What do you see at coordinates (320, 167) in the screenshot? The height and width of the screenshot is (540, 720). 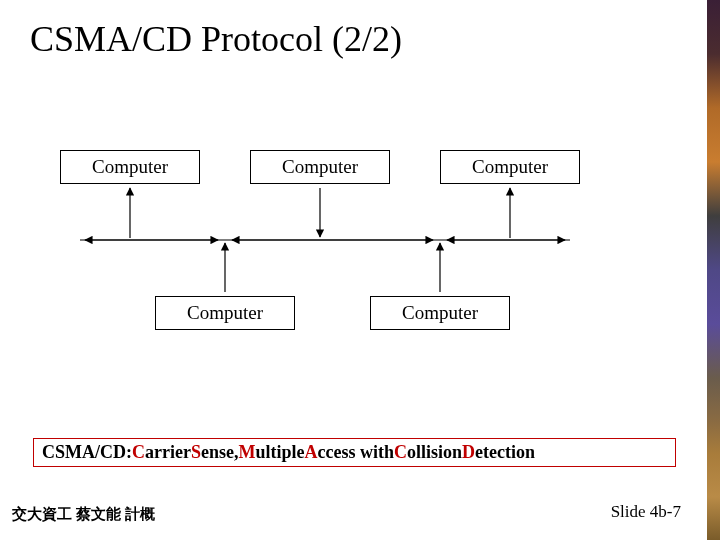 I see `computer-node-top-2: Computer` at bounding box center [320, 167].